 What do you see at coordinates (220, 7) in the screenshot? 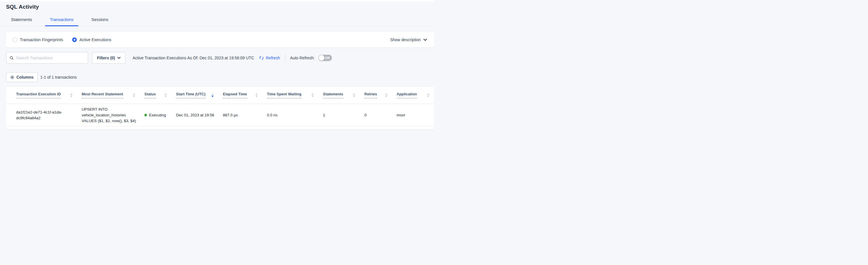
I see `page-title: SQL Activity` at bounding box center [220, 7].